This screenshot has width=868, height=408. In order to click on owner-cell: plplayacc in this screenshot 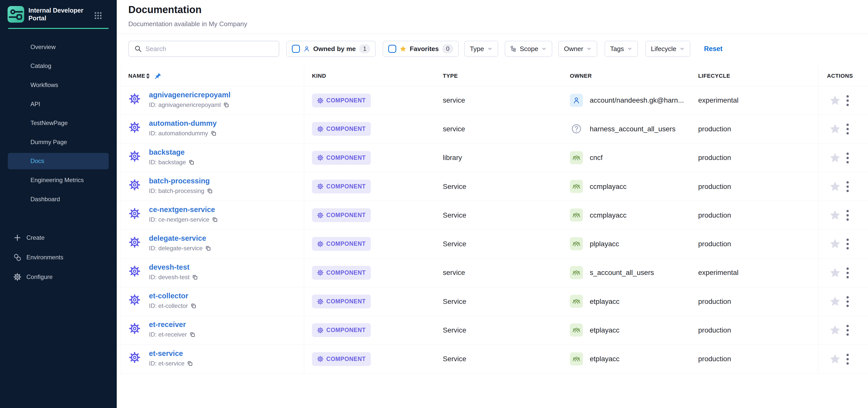, I will do `click(604, 244)`.